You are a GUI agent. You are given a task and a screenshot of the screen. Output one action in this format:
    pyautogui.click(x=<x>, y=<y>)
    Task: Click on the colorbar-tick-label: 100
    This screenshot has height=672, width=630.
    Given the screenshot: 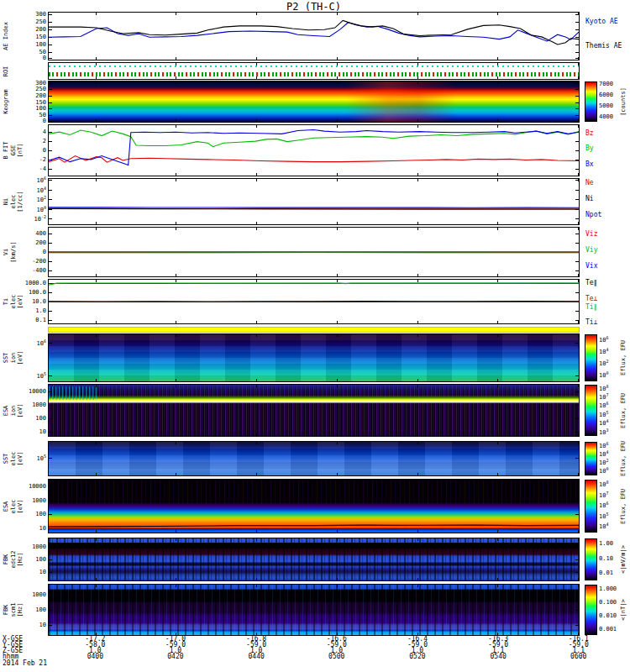 What is the action you would take?
    pyautogui.click(x=603, y=375)
    